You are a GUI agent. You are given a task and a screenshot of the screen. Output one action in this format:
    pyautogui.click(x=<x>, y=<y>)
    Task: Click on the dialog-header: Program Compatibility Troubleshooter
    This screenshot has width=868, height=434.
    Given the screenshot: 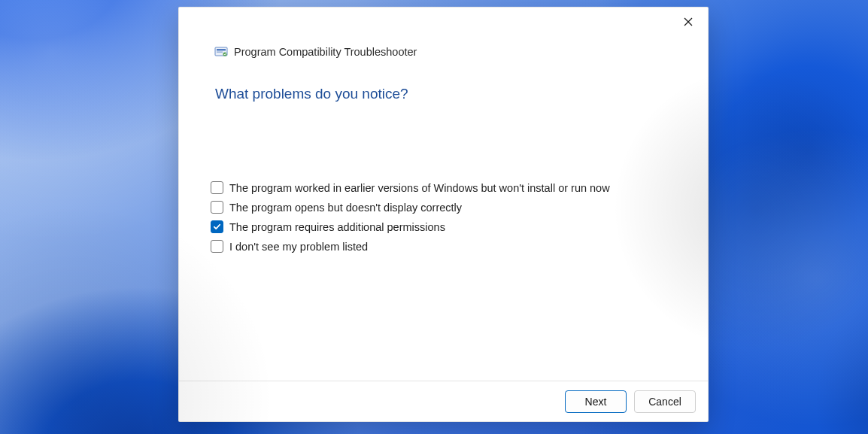 What is the action you would take?
    pyautogui.click(x=444, y=33)
    